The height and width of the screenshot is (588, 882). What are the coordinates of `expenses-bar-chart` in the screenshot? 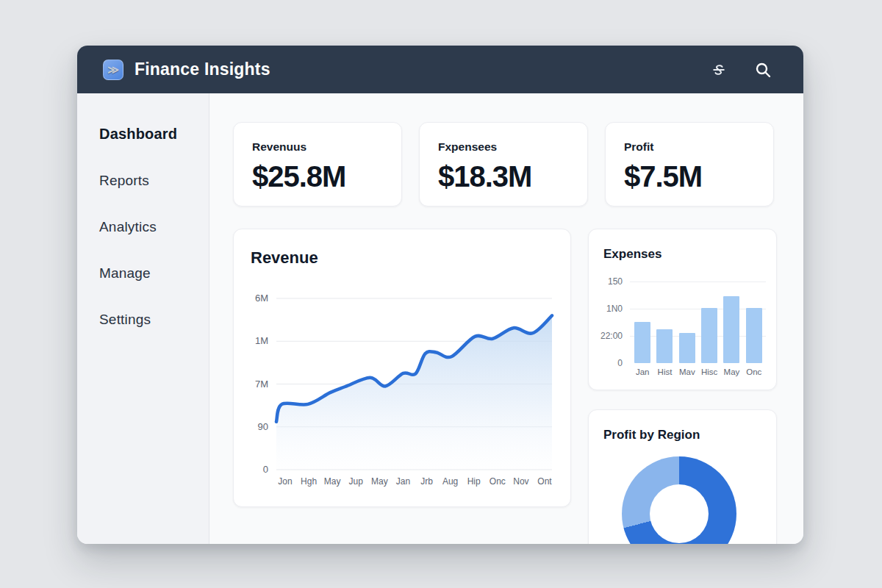 It's located at (698, 322).